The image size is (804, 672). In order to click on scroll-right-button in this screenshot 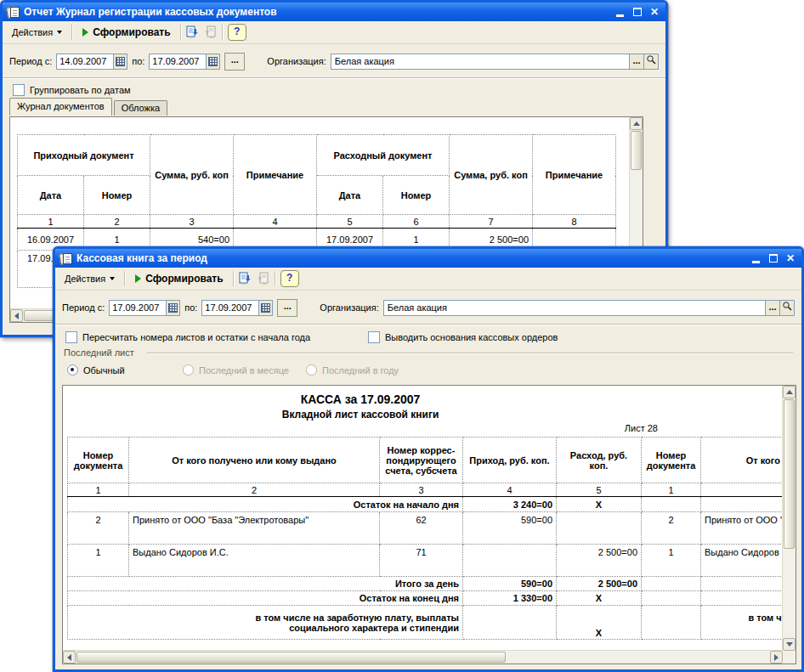, I will do `click(777, 658)`.